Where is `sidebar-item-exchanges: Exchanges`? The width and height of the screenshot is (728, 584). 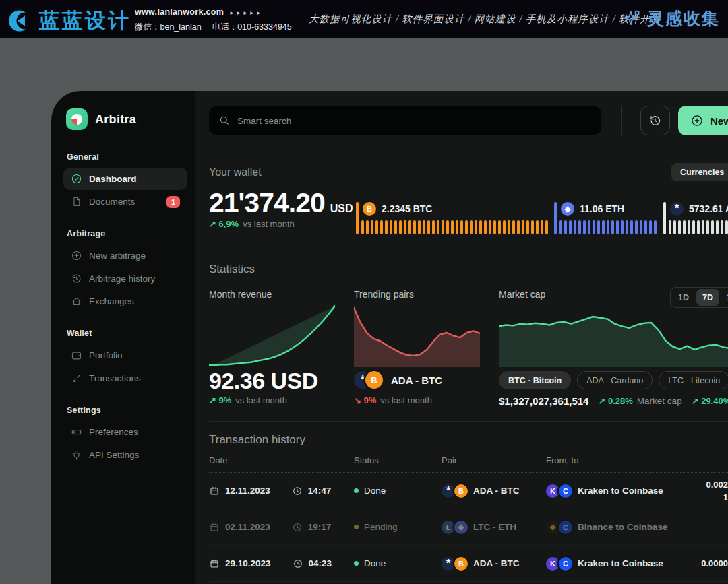 sidebar-item-exchanges: Exchanges is located at coordinates (125, 302).